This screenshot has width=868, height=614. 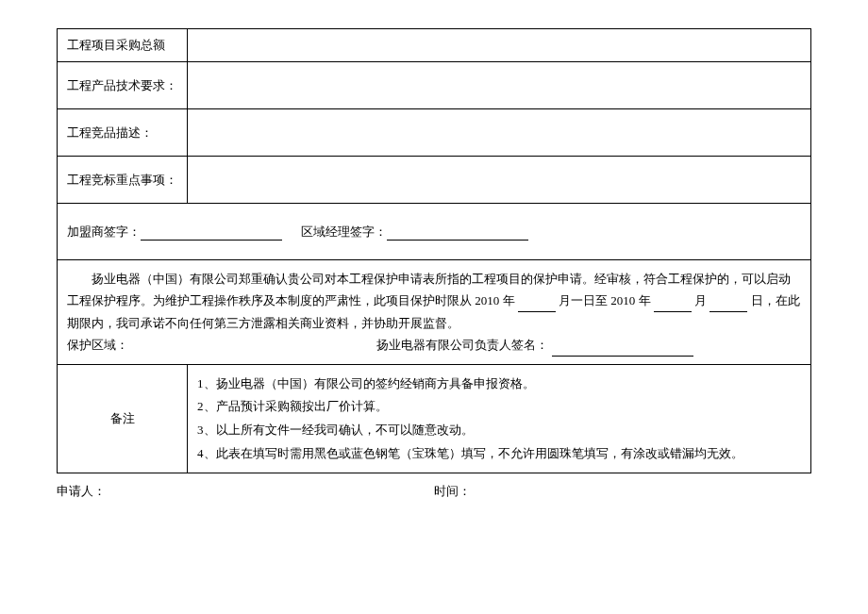 What do you see at coordinates (728, 306) in the screenshot?
I see `day-end-blank` at bounding box center [728, 306].